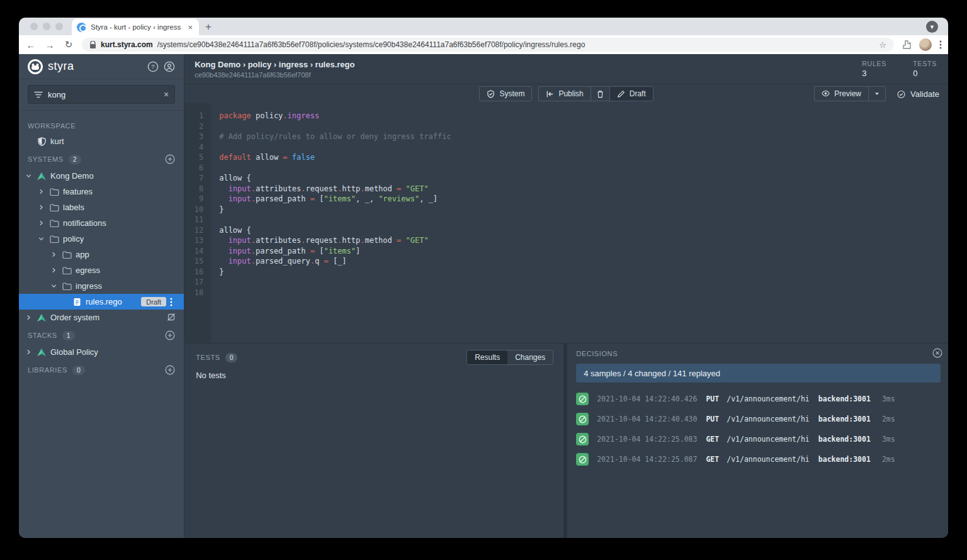 The width and height of the screenshot is (967, 560). What do you see at coordinates (530, 357) in the screenshot?
I see `tab-changes: Changes` at bounding box center [530, 357].